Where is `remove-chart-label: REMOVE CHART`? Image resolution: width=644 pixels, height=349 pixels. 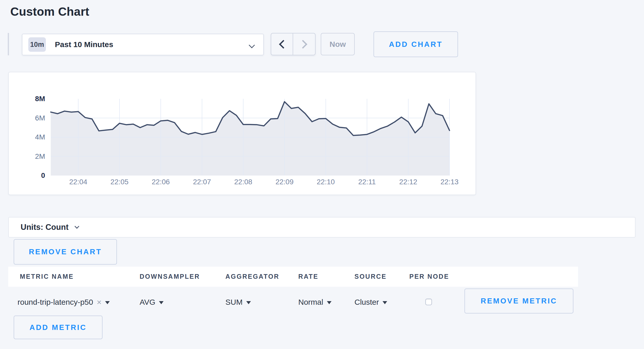
remove-chart-label: REMOVE CHART is located at coordinates (65, 252).